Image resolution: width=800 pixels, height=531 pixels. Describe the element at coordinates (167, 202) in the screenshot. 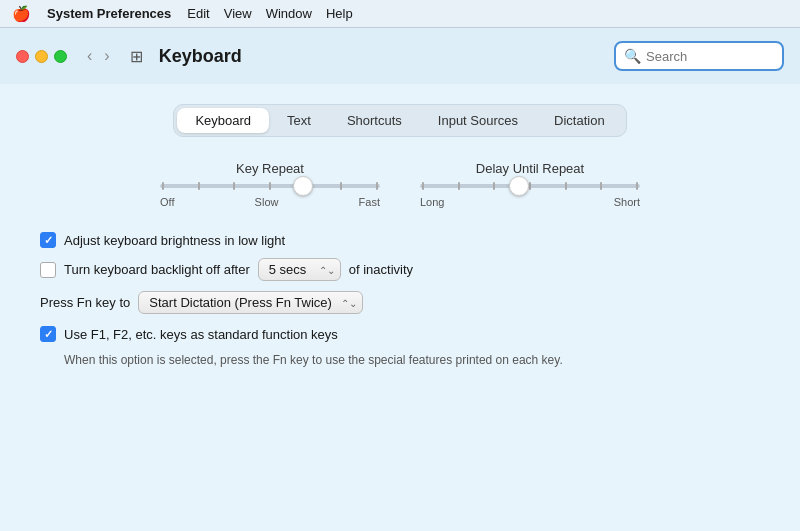

I see `key-repeat-off-label: Off` at that location.